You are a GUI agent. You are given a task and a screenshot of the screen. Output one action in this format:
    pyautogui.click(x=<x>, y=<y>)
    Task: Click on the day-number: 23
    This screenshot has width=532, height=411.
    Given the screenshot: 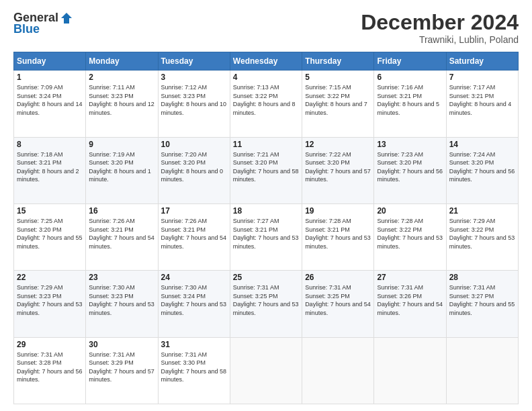 What is the action you would take?
    pyautogui.click(x=122, y=277)
    